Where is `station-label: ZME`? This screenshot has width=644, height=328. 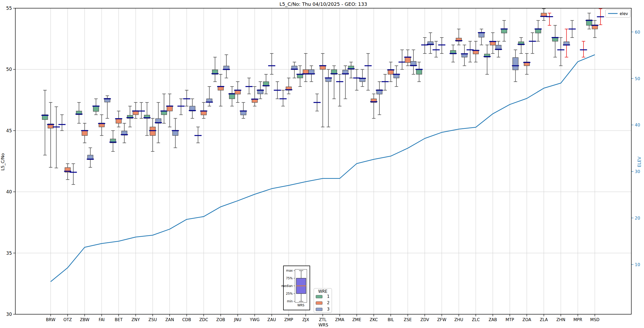 station-label: ZME is located at coordinates (357, 320).